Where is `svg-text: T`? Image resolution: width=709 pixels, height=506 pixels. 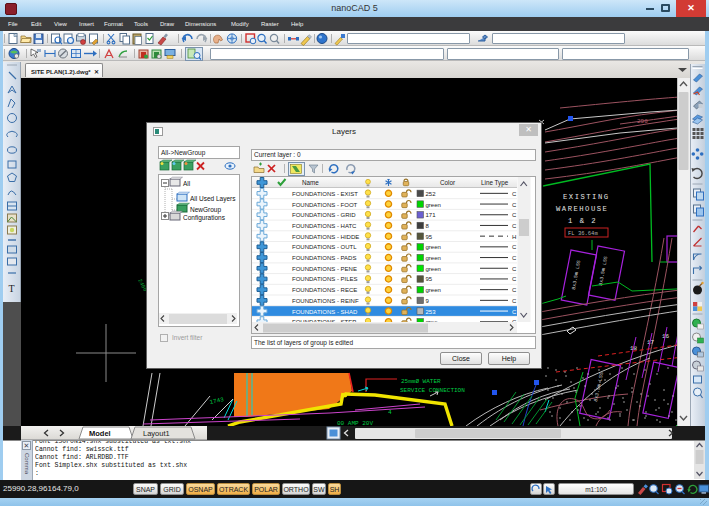
svg-text: T is located at coordinates (12, 288).